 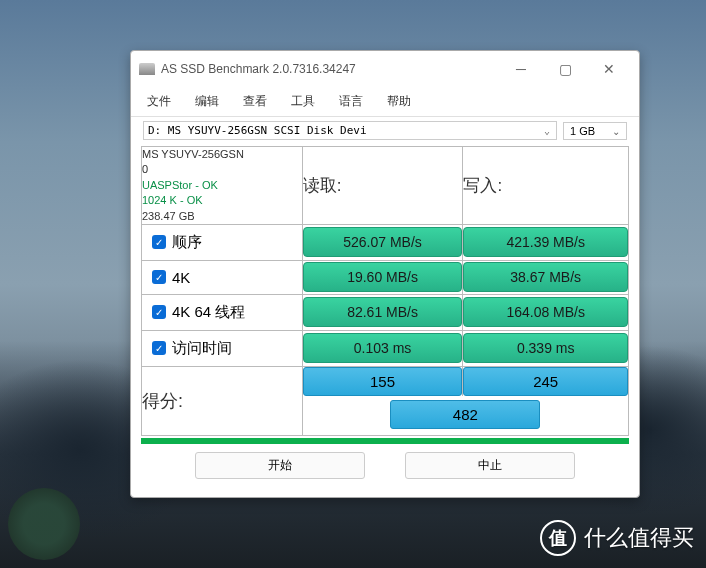 What do you see at coordinates (383, 382) in the screenshot?
I see `score-read: 155` at bounding box center [383, 382].